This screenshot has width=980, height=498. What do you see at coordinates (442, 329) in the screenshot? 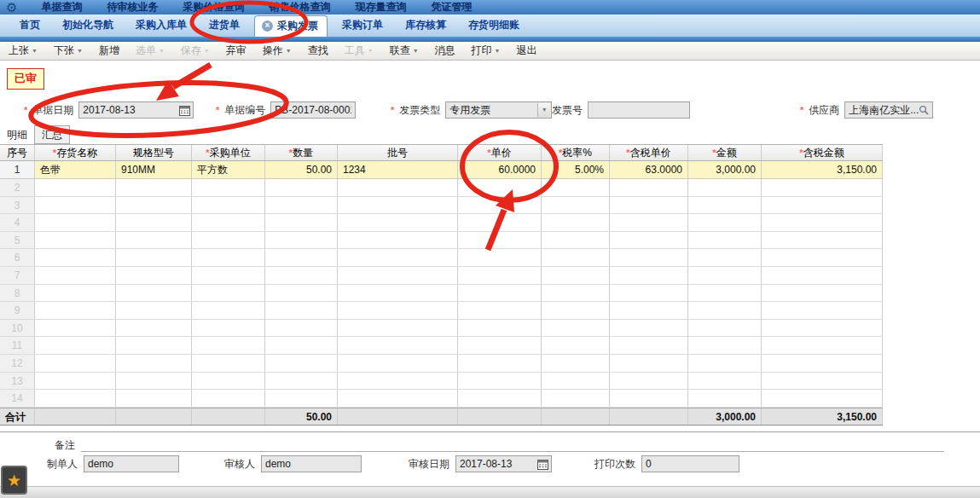
I see `grid-empty-row: 10` at bounding box center [442, 329].